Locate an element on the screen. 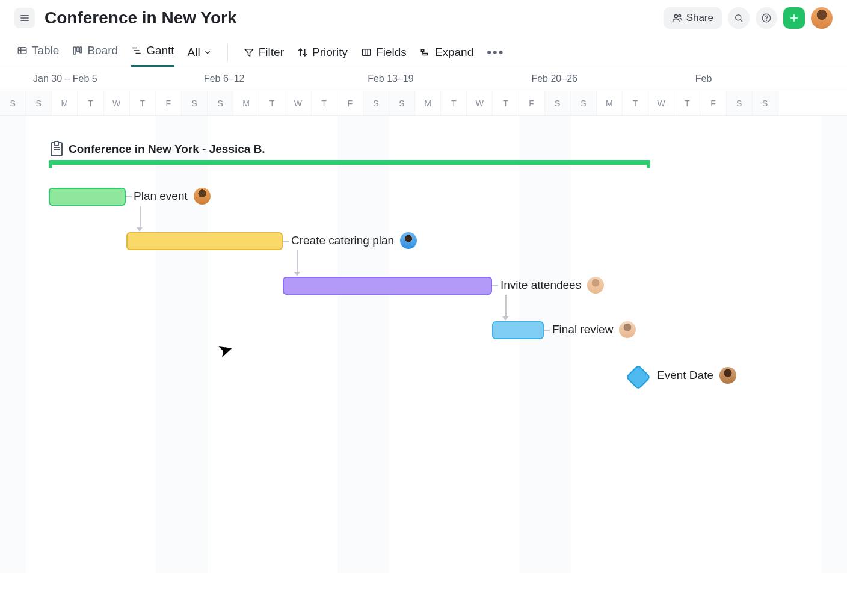 This screenshot has height=616, width=847. search-button is located at coordinates (739, 18).